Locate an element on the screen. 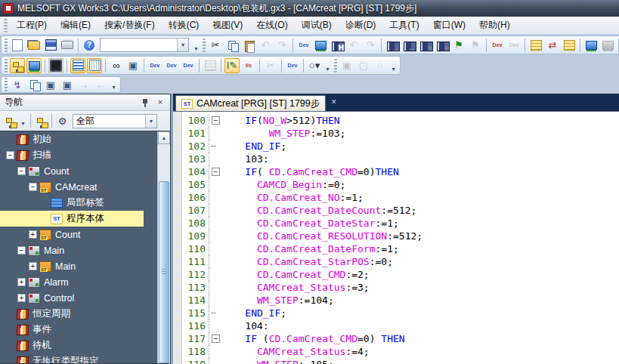  tree-item-initial: 初始 is located at coordinates (85, 139).